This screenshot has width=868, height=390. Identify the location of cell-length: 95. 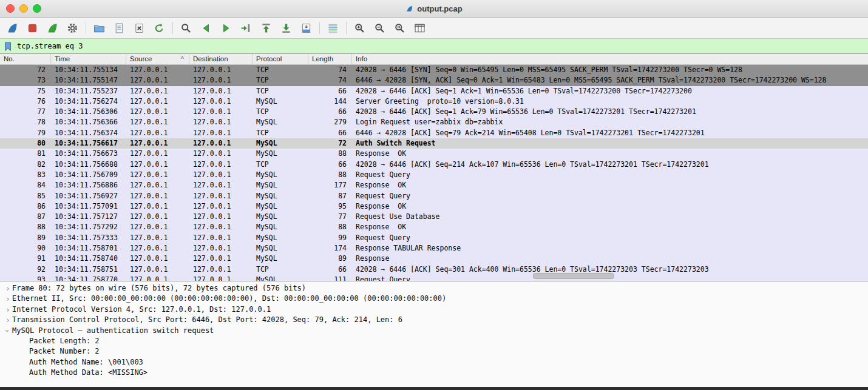
(330, 206).